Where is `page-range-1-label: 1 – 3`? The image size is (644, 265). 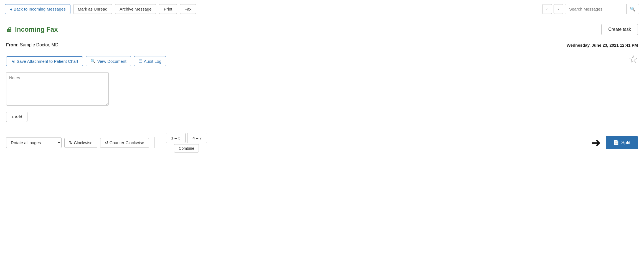 page-range-1-label: 1 – 3 is located at coordinates (176, 138).